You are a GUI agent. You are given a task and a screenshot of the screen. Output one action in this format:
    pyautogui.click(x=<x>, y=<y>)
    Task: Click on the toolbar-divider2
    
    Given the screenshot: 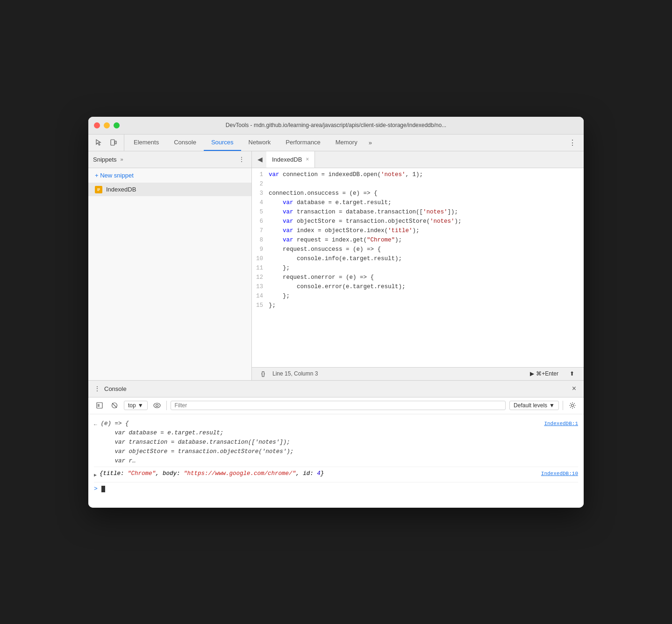 What is the action you would take?
    pyautogui.click(x=563, y=405)
    